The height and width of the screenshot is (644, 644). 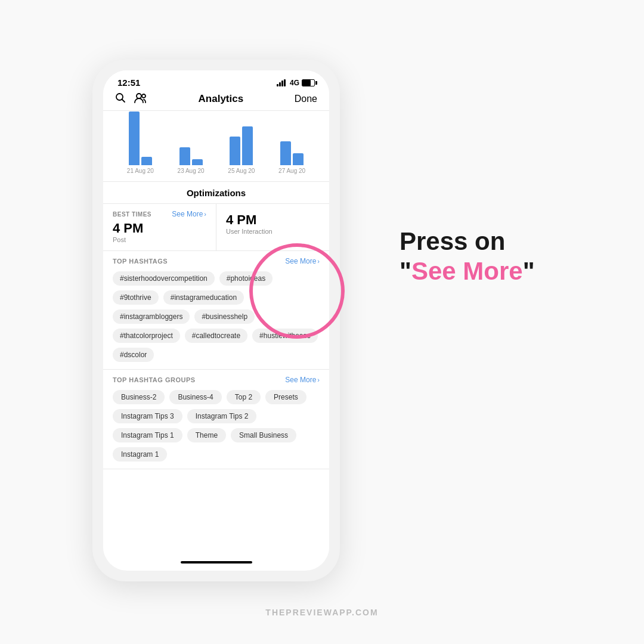 What do you see at coordinates (216, 426) in the screenshot?
I see `group-tags-container: Business-2 Business-4 Top 2 Presets Inst…` at bounding box center [216, 426].